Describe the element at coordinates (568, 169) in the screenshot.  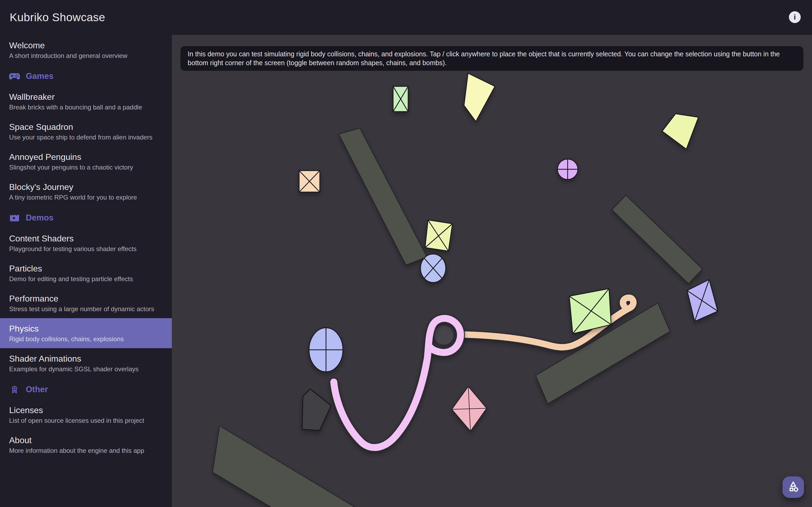
I see `body-circle-plum` at that location.